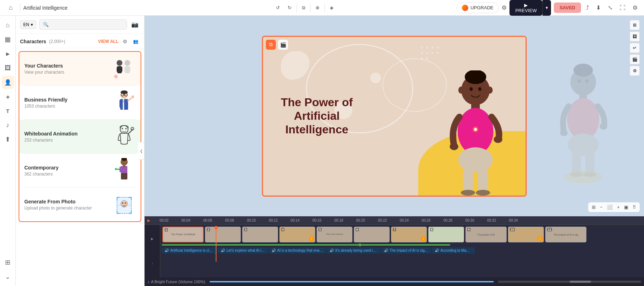 The width and height of the screenshot is (644, 286). Describe the element at coordinates (360, 245) in the screenshot. I see `progress-dot` at that location.